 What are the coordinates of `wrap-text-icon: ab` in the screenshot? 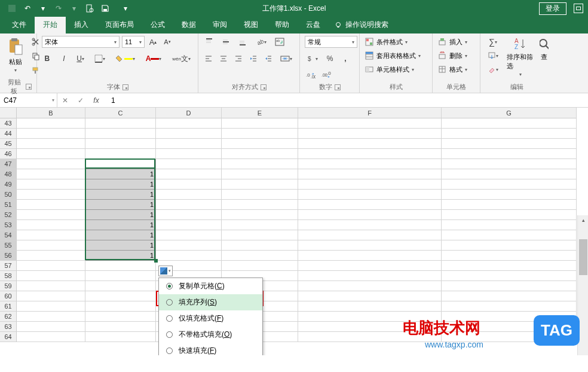 It's located at (280, 42).